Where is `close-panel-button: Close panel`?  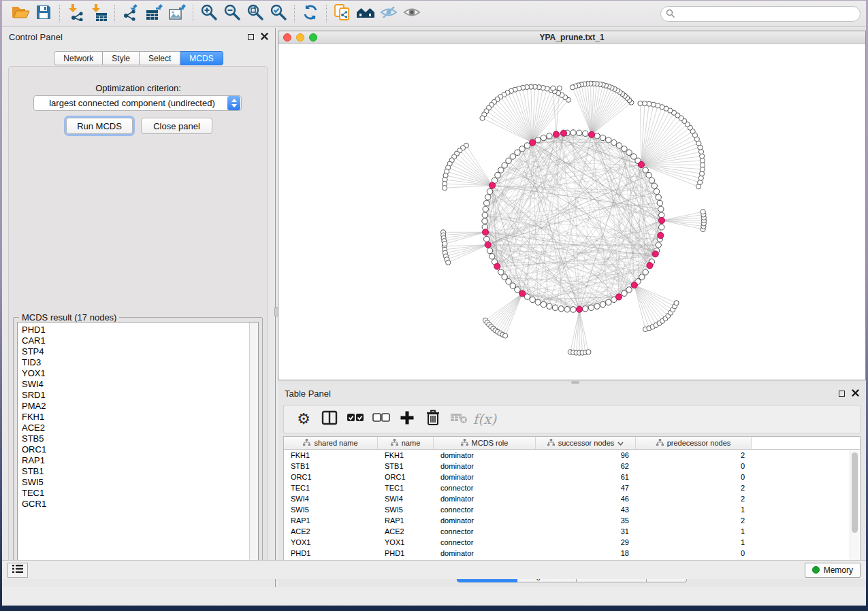
close-panel-button: Close panel is located at coordinates (177, 126).